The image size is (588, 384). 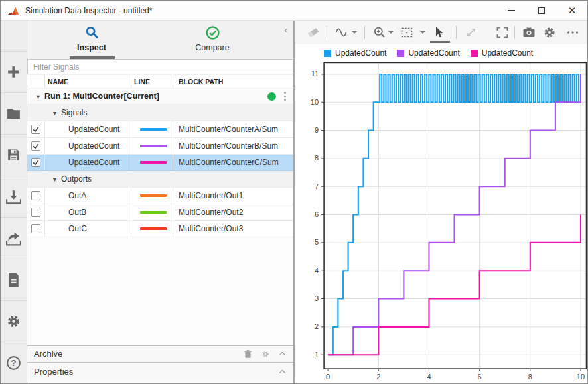 I want to click on group-row: ▾Signals, so click(x=161, y=113).